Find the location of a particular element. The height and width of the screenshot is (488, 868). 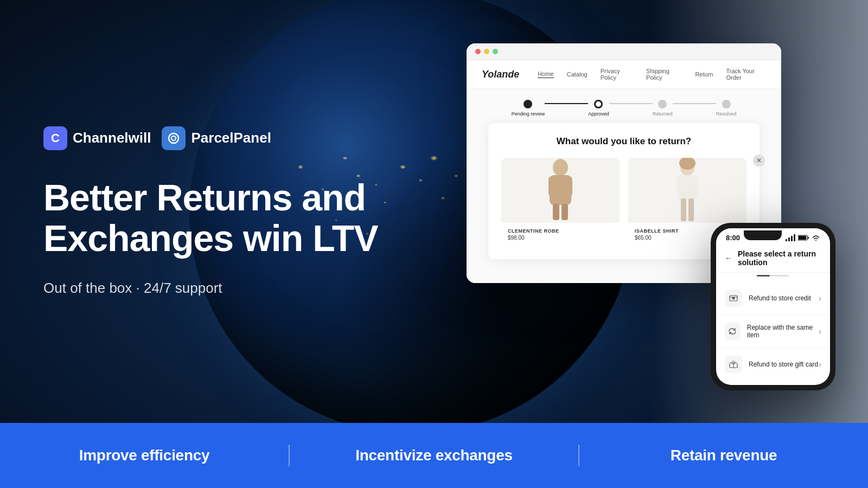

nav-privacy: Privacy Policy is located at coordinates (617, 74).